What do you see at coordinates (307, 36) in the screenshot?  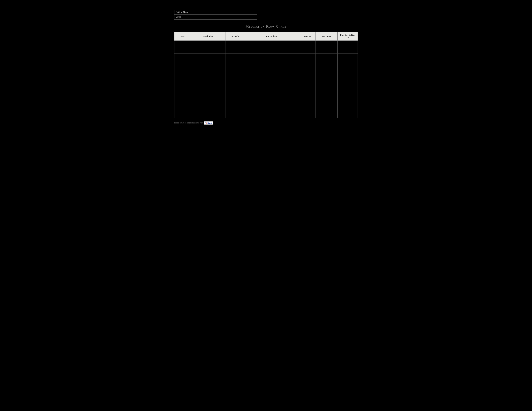 I see `col-header-number: Number` at bounding box center [307, 36].